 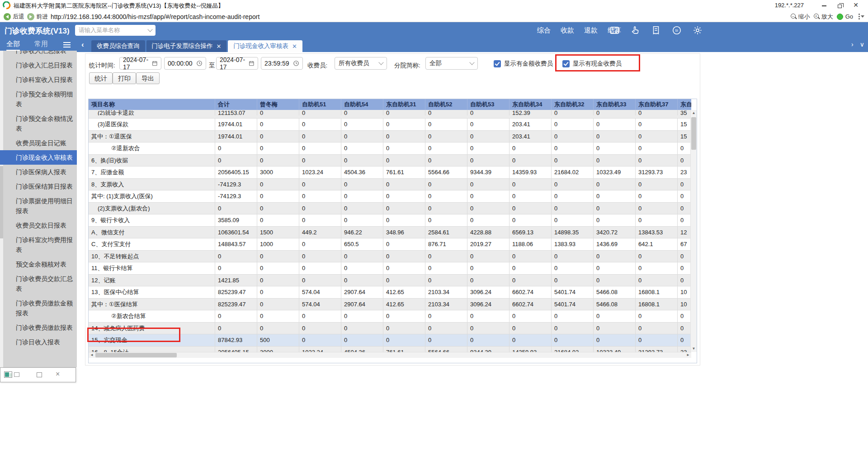 I want to click on sidebar-item: 门诊收入汇总日报表, so click(x=40, y=65).